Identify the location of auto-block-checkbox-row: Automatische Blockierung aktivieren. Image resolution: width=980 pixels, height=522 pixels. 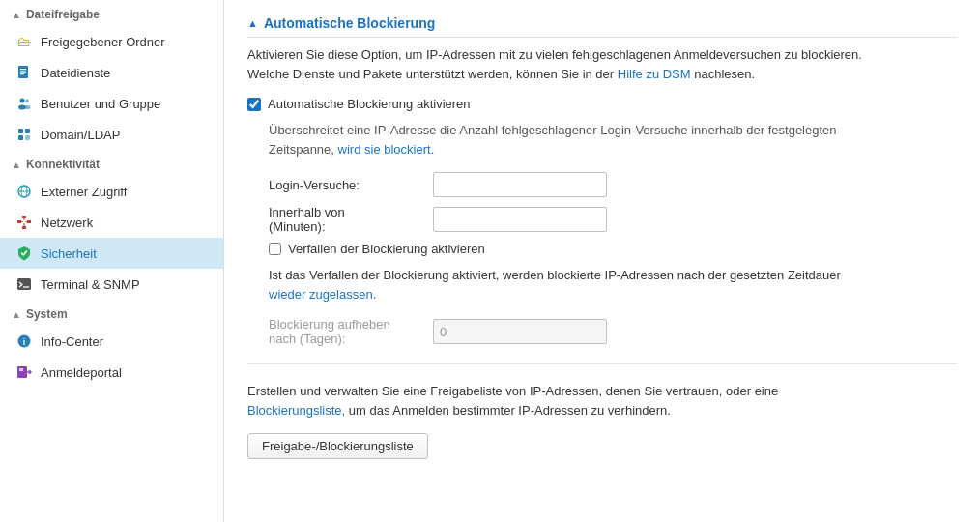
(602, 104).